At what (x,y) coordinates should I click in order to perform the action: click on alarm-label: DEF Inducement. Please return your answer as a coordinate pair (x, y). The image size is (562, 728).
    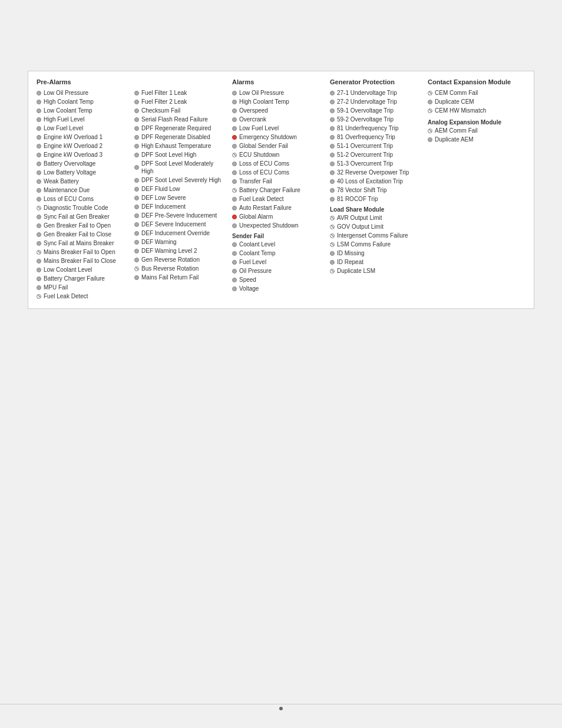
    Looking at the image, I should click on (164, 206).